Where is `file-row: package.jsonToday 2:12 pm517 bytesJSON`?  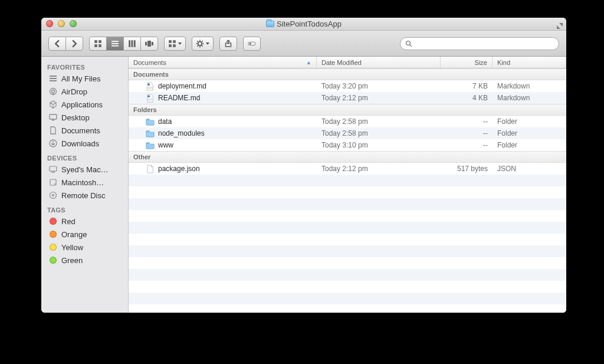
file-row: package.jsonToday 2:12 pm517 bytesJSON is located at coordinates (347, 169).